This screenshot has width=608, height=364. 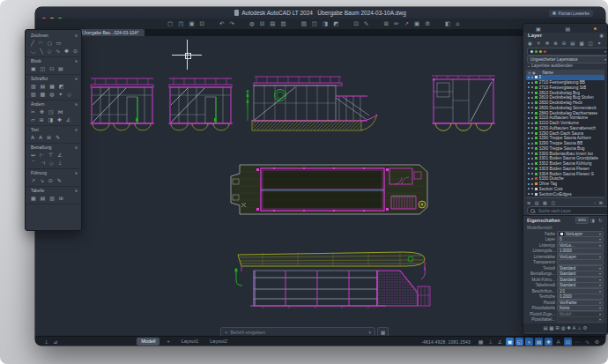 What do you see at coordinates (187, 24) in the screenshot?
I see `toolbar-icon-group: ▢ ◳ ▣ ⊡` at bounding box center [187, 24].